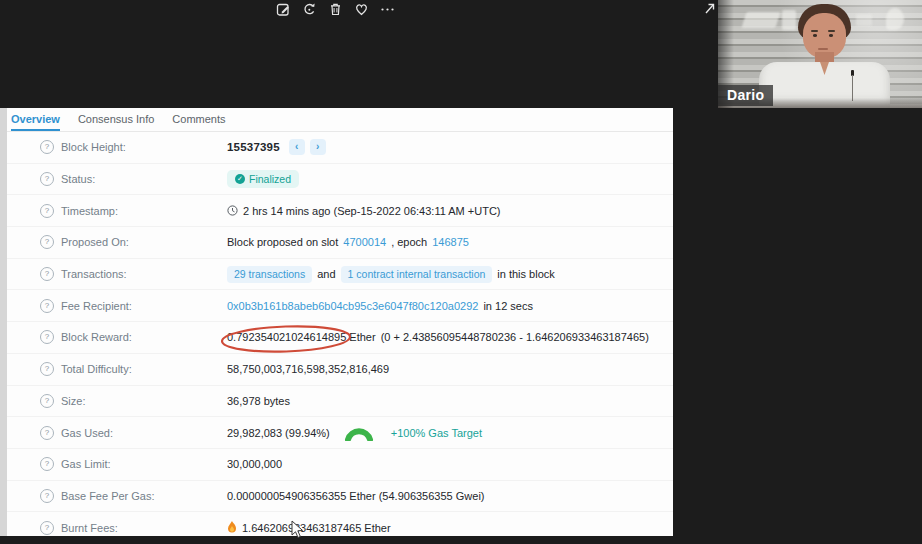 The height and width of the screenshot is (544, 922). What do you see at coordinates (94, 274) in the screenshot?
I see `row-label: Transactions:` at bounding box center [94, 274].